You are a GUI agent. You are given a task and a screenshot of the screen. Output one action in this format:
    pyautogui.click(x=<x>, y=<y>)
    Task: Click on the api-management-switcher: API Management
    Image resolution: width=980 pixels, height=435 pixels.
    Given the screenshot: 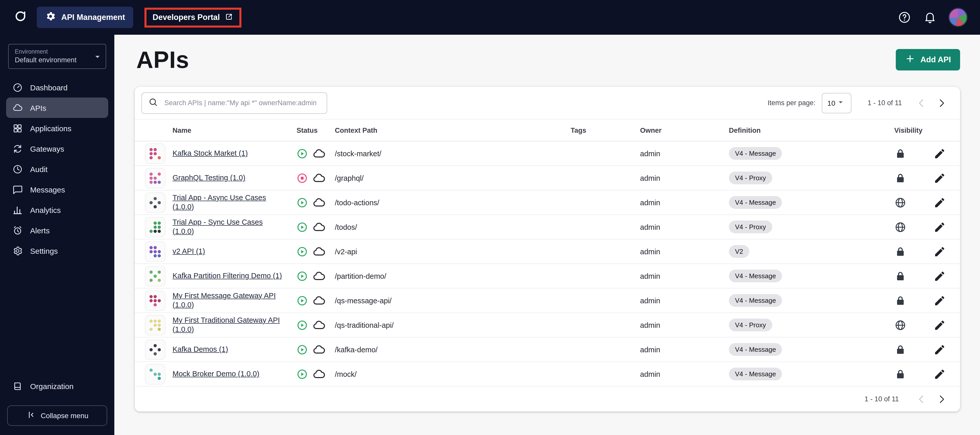 What is the action you would take?
    pyautogui.click(x=85, y=18)
    